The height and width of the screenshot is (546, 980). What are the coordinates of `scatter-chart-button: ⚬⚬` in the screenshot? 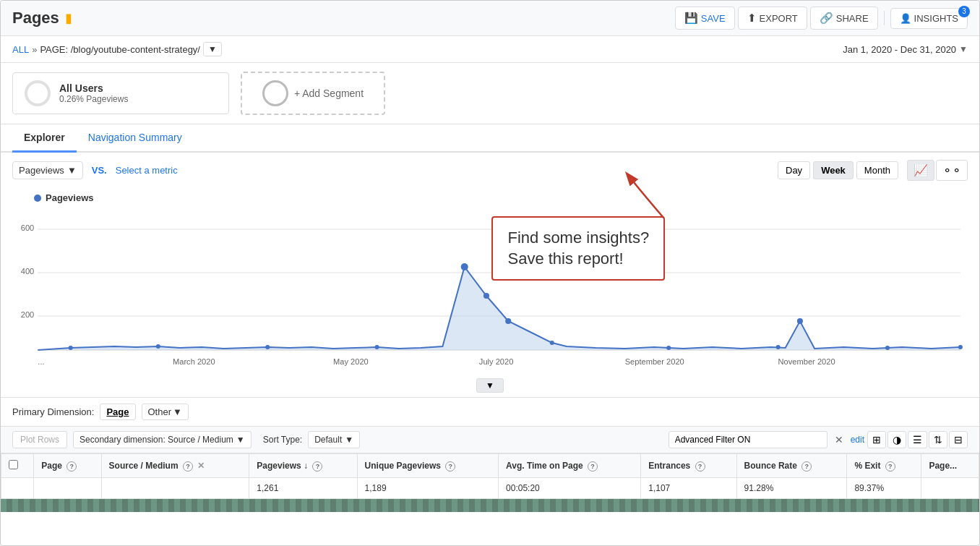 It's located at (952, 171).